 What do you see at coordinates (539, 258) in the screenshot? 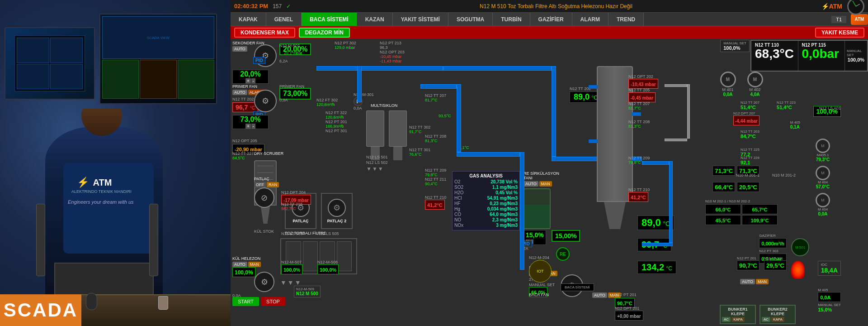
I see `n12m204-label: N12-M-204` at bounding box center [539, 258].